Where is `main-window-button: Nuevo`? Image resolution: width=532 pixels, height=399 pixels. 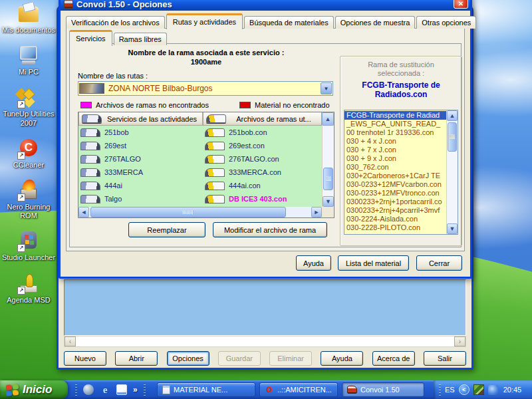
main-window-button: Nuevo is located at coordinates (85, 358).